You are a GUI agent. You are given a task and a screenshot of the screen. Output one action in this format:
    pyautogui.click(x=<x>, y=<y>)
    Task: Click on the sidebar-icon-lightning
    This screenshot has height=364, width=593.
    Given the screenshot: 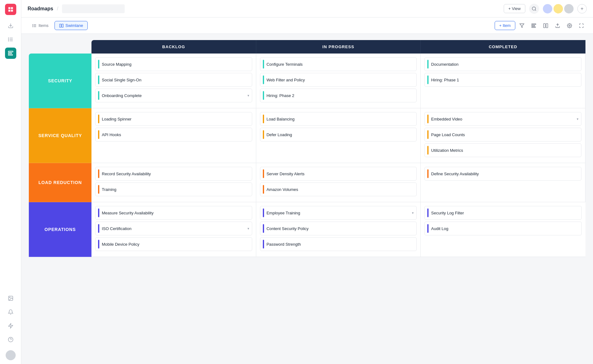 What is the action you would take?
    pyautogui.click(x=11, y=326)
    